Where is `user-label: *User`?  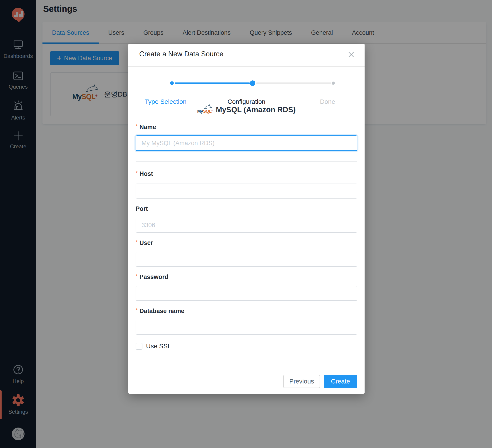 user-label: *User is located at coordinates (144, 243).